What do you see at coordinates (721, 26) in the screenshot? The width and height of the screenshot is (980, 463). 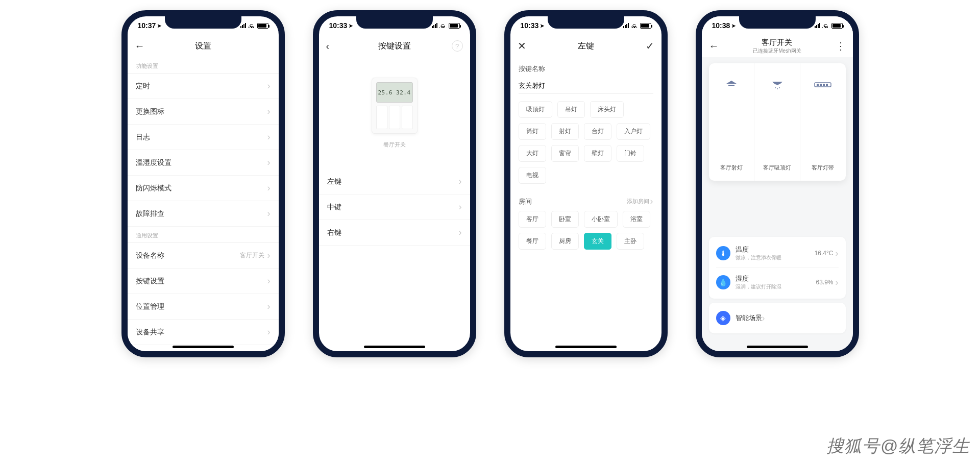 I see `status-time: 10:38` at bounding box center [721, 26].